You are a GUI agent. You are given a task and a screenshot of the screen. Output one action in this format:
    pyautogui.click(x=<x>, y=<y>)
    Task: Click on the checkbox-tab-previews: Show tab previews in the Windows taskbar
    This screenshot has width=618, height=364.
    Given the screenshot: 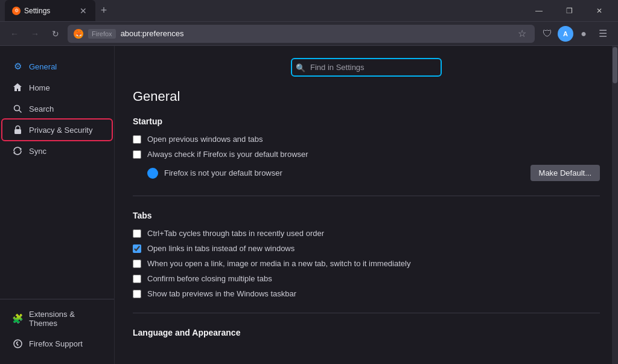 What is the action you would take?
    pyautogui.click(x=366, y=293)
    